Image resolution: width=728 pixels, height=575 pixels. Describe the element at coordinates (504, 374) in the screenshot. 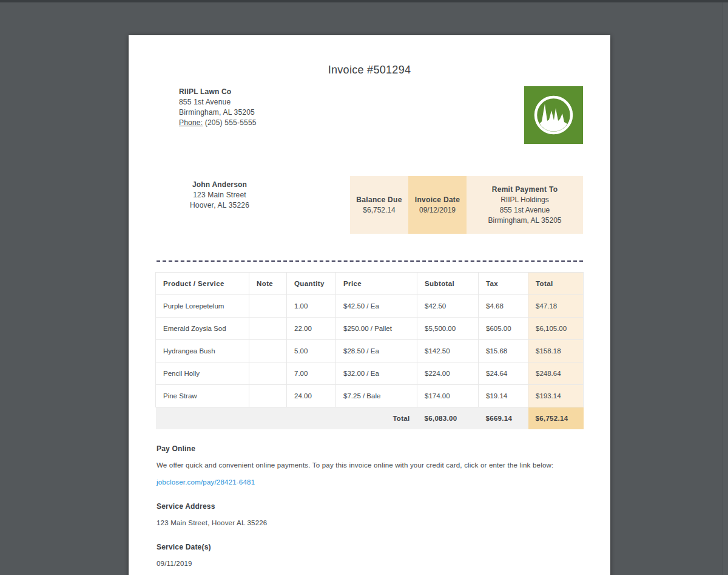

I see `cell-tax: $24.64` at that location.